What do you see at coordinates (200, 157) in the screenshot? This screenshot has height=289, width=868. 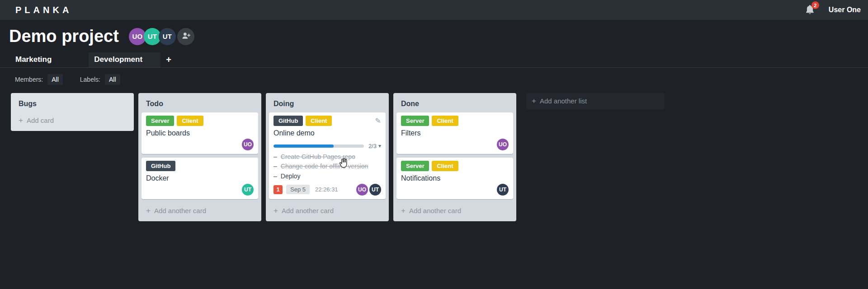 I see `list-todo: Todo Server Client Public boards UO GitH…` at bounding box center [200, 157].